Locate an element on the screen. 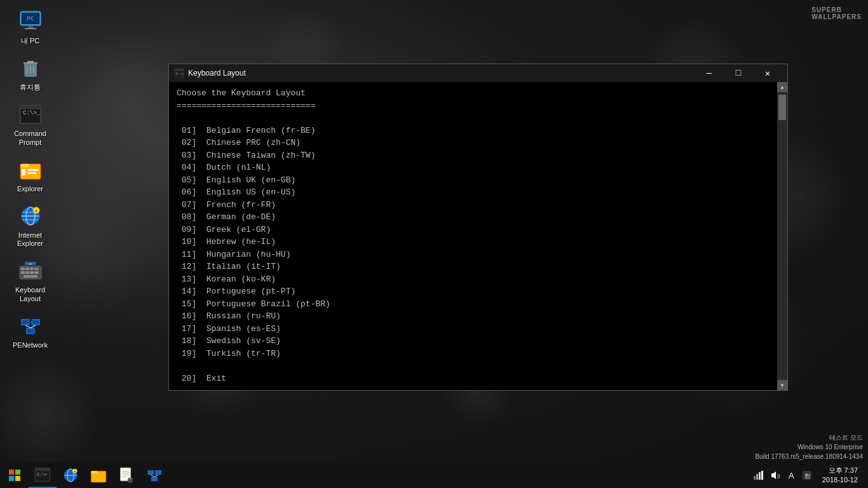  close-button: ✕ is located at coordinates (768, 73).